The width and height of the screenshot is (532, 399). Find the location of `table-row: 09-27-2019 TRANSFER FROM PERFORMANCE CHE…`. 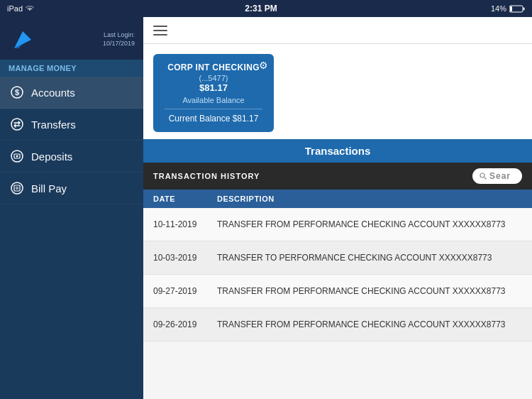

table-row: 09-27-2019 TRANSFER FROM PERFORMANCE CHE… is located at coordinates (338, 291).